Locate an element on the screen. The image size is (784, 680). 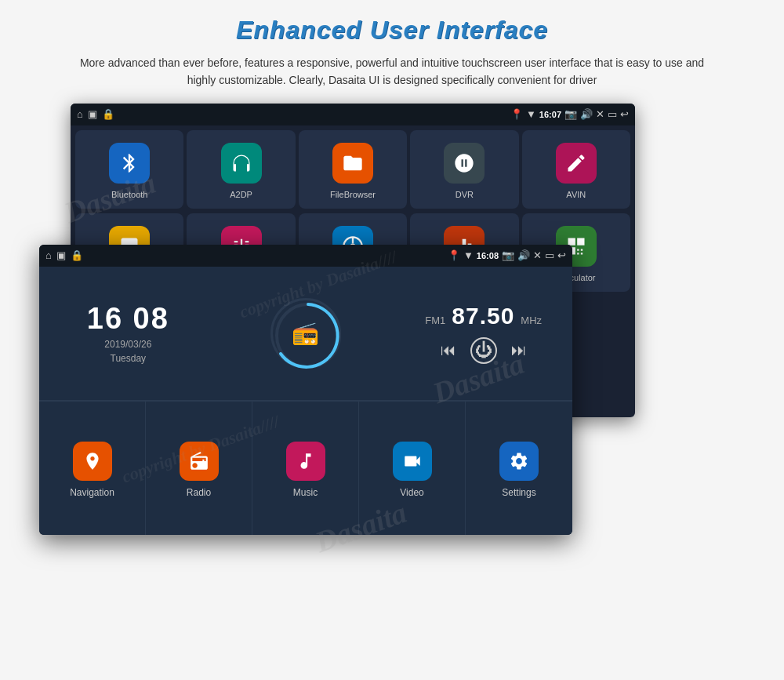
video-icon-wrap is located at coordinates (412, 461).